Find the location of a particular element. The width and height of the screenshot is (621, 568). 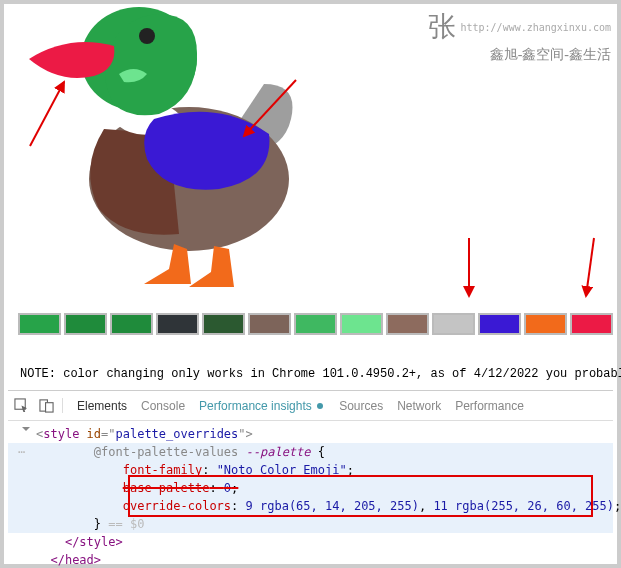

watermark: 张 http://www.zhangxinxu.com 鑫旭-鑫空间-鑫生活 is located at coordinates (520, 36).